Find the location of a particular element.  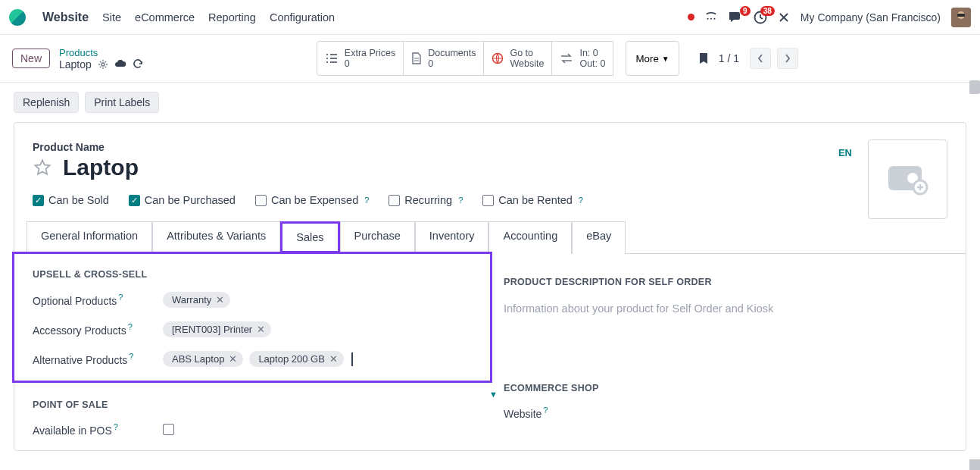

tab-accounting: Accounting is located at coordinates (530, 238).